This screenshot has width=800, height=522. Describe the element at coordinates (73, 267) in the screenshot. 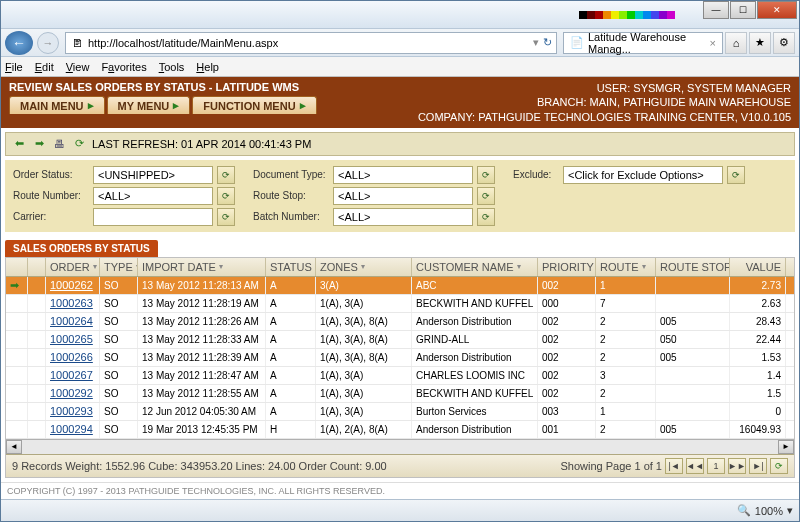

I see `col-order: ORDER▾` at that location.